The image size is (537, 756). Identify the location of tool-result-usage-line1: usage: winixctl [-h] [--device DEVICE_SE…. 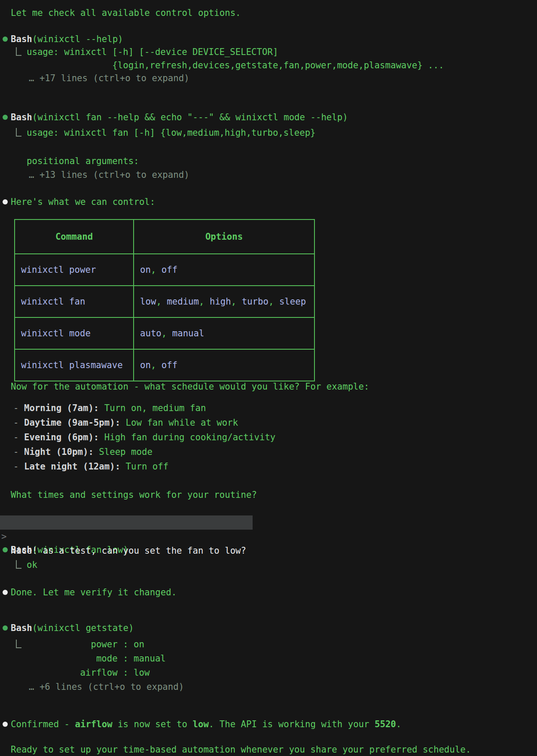
(268, 52).